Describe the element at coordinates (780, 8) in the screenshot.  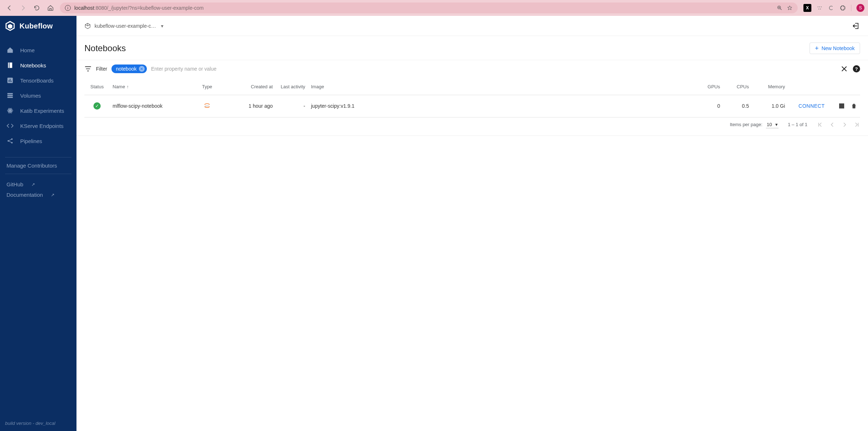
I see `zoom-icon` at that location.